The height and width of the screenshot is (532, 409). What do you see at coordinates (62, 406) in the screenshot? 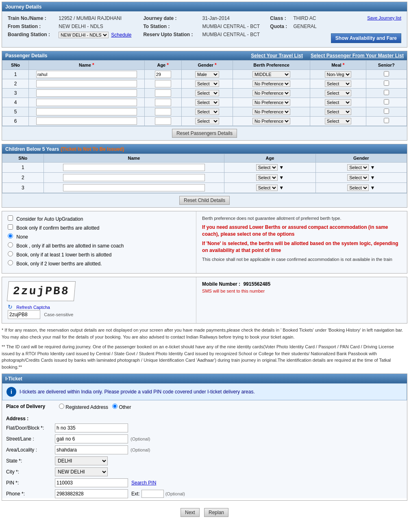
I see `radio-registered` at bounding box center [62, 406].